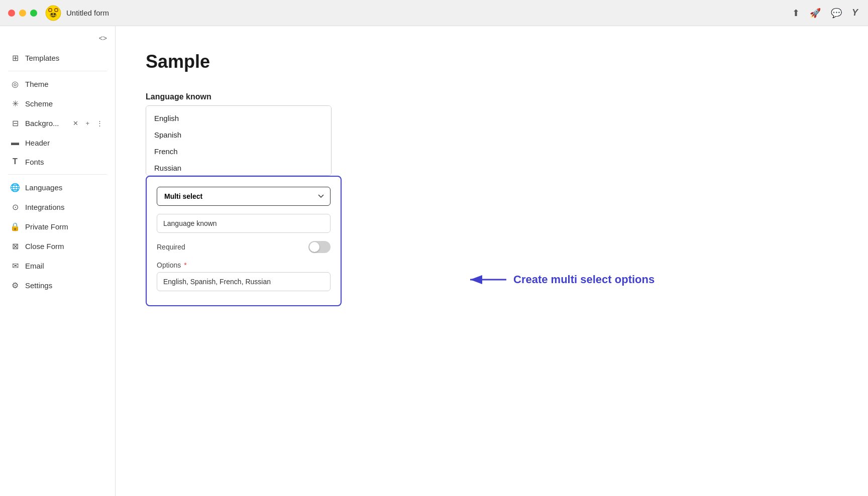 This screenshot has width=868, height=496. I want to click on sidebar-item-label: Email, so click(35, 266).